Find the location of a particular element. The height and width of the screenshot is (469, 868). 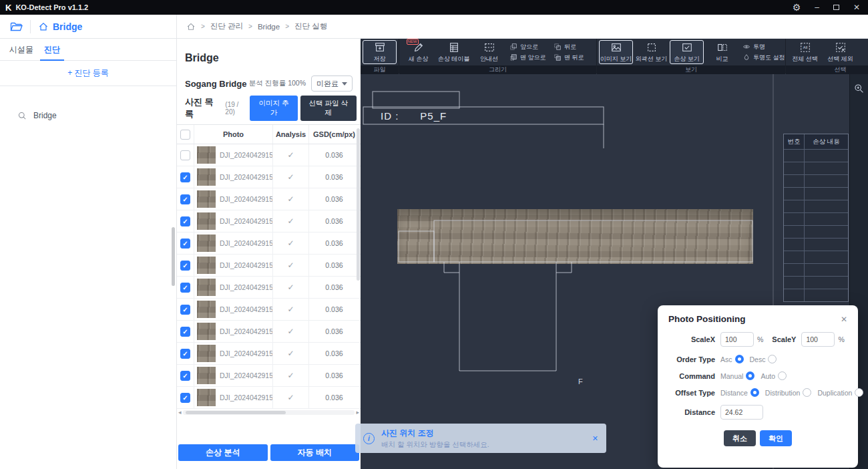

photo-name: DJI_2024042915 is located at coordinates (246, 265).